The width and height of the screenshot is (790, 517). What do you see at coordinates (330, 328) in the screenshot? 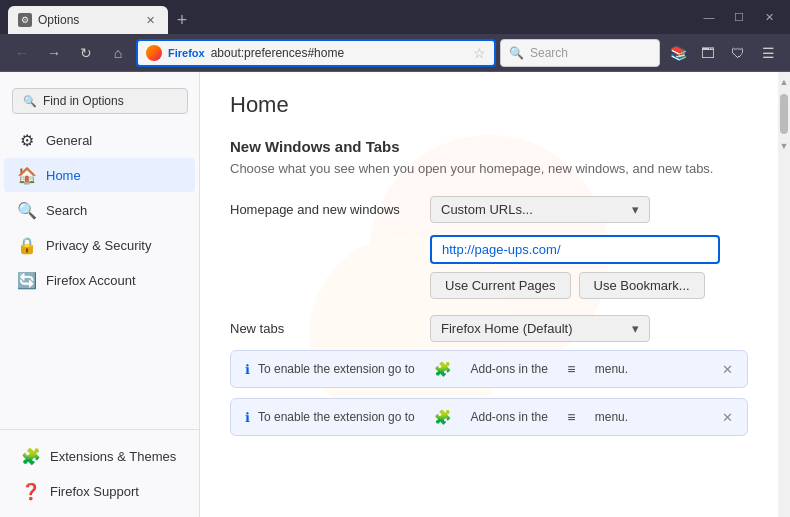
I see `new-tabs-label: New tabs` at bounding box center [330, 328].